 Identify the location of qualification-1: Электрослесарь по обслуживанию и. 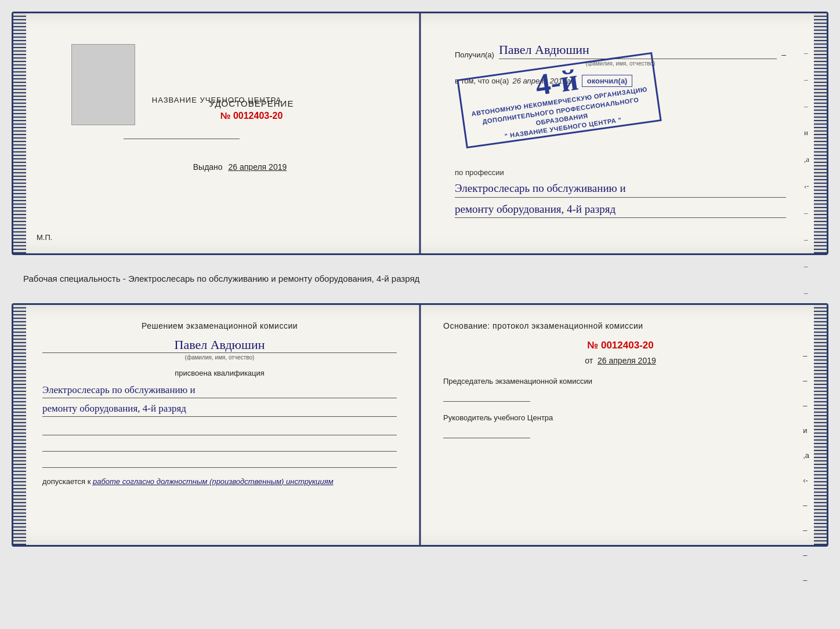
(219, 390).